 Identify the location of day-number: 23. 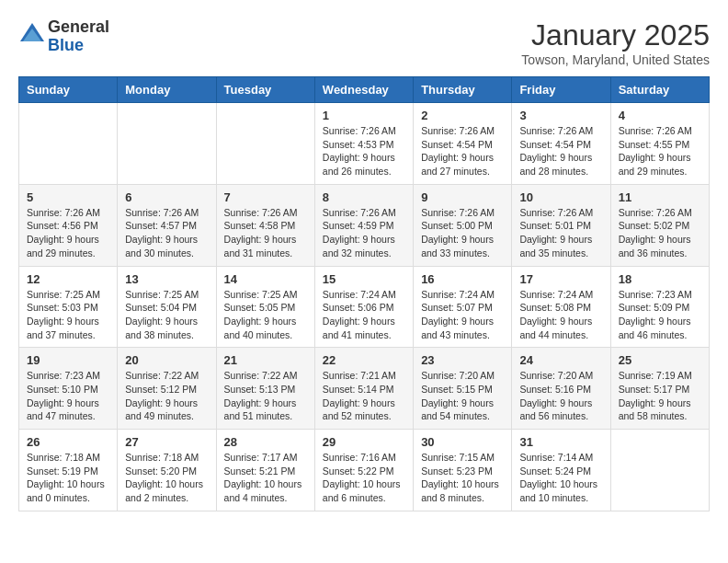
(462, 361).